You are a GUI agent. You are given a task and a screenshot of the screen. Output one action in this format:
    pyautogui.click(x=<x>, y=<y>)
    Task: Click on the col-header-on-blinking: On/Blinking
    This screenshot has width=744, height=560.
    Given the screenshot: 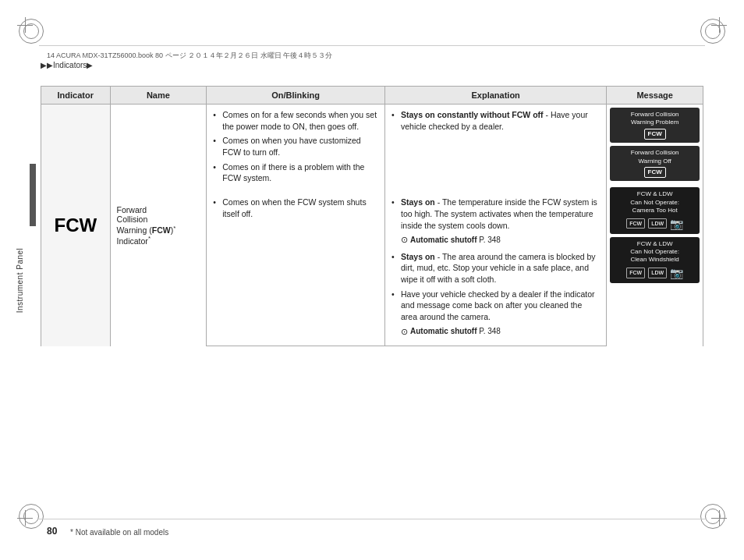 What is the action you would take?
    pyautogui.click(x=296, y=95)
    